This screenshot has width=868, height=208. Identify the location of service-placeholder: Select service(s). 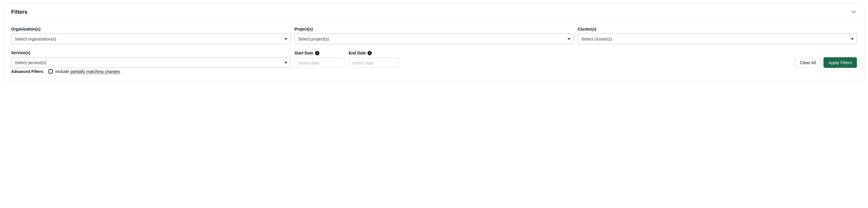
(31, 63).